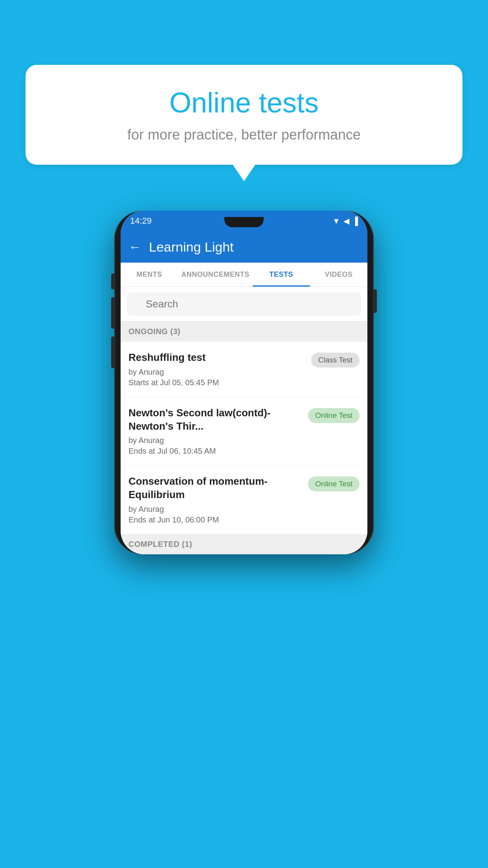 The image size is (488, 868). What do you see at coordinates (244, 247) in the screenshot?
I see `app-bar: ← Learning Light` at bounding box center [244, 247].